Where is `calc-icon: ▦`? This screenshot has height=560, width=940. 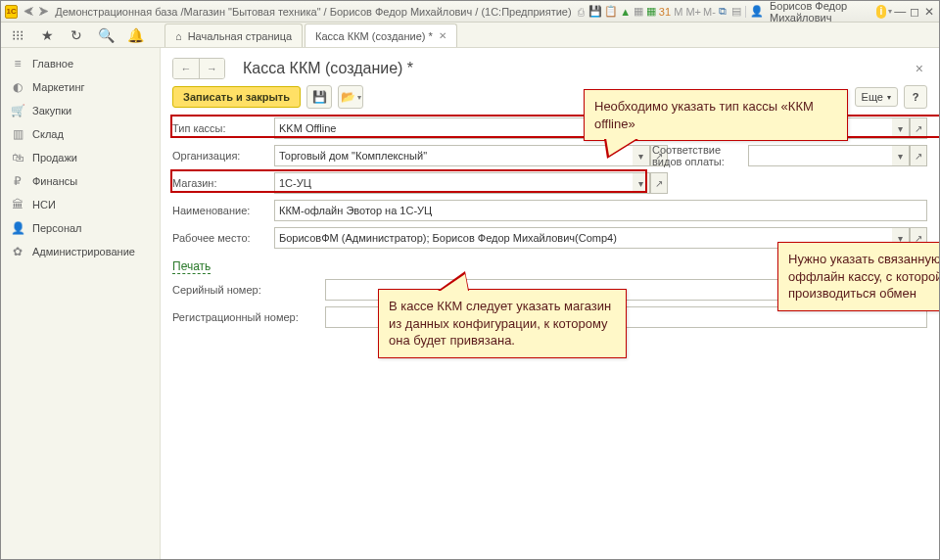 calc-icon: ▦ is located at coordinates (652, 12).